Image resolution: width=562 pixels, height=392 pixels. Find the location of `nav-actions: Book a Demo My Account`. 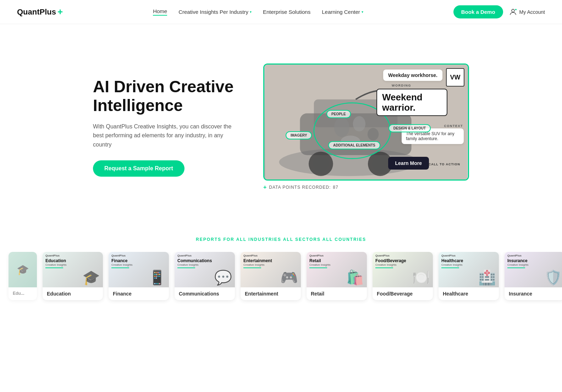

nav-actions: Book a Demo My Account is located at coordinates (499, 12).